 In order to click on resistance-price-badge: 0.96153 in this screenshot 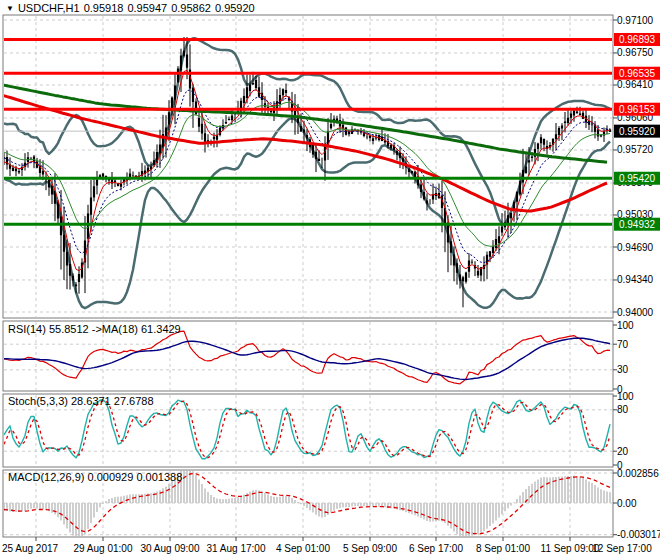, I will do `click(637, 110)`.